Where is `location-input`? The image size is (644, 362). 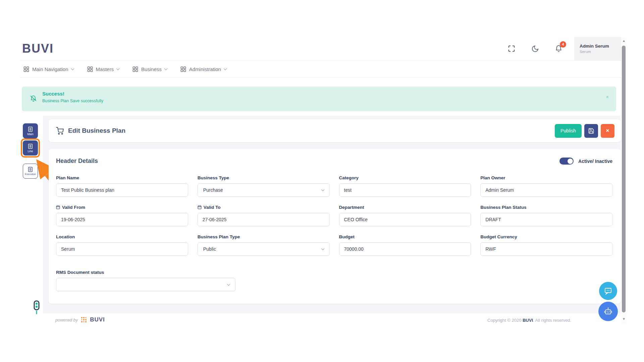
location-input is located at coordinates (122, 249).